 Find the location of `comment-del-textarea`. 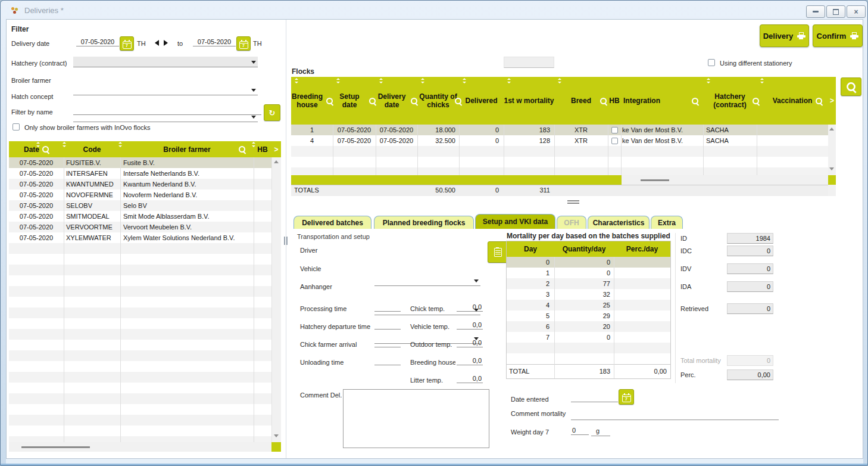

comment-del-textarea is located at coordinates (416, 418).